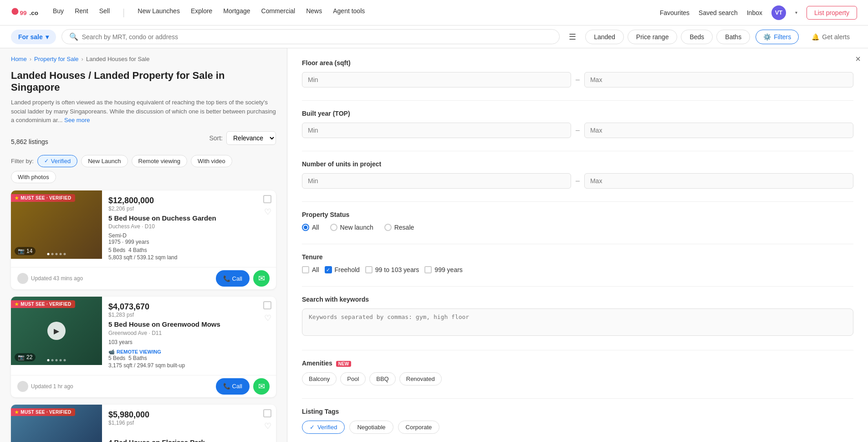  What do you see at coordinates (82, 13) in the screenshot?
I see `nav-rent: Rent` at bounding box center [82, 13].